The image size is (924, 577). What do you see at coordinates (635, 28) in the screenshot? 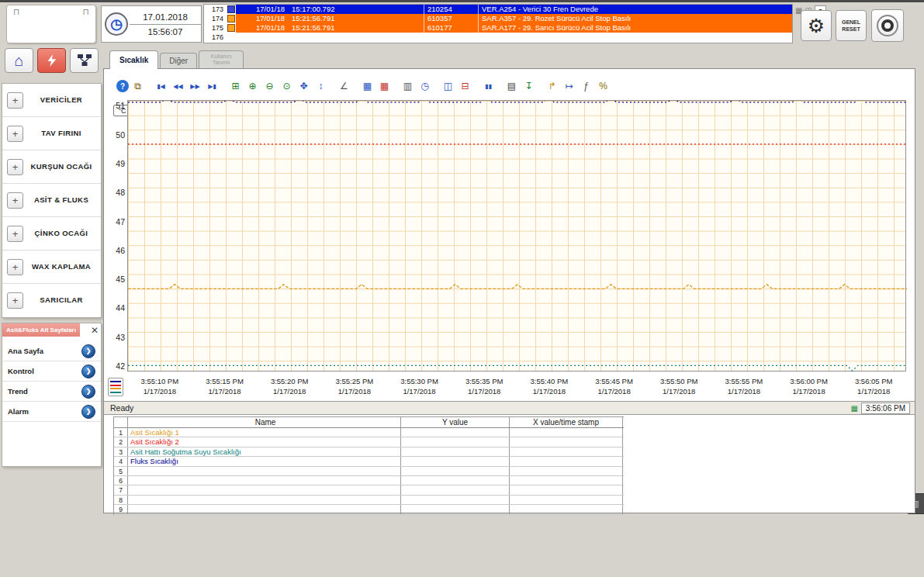
I see `alarm-message: SAR.A177 - 29. Sarıcı Sürücü Acil Stop B…` at bounding box center [635, 28].